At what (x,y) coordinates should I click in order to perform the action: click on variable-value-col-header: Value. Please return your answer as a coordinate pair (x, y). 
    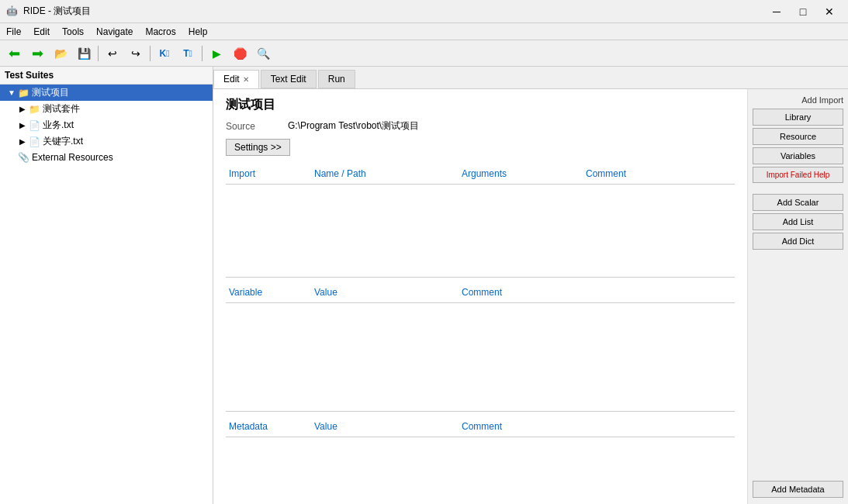
    Looking at the image, I should click on (385, 292).